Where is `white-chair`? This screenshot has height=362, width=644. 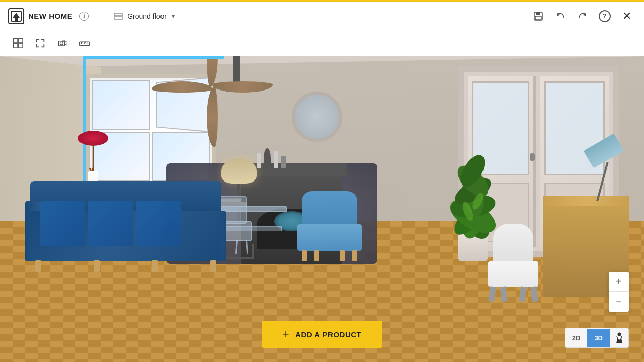 white-chair is located at coordinates (513, 251).